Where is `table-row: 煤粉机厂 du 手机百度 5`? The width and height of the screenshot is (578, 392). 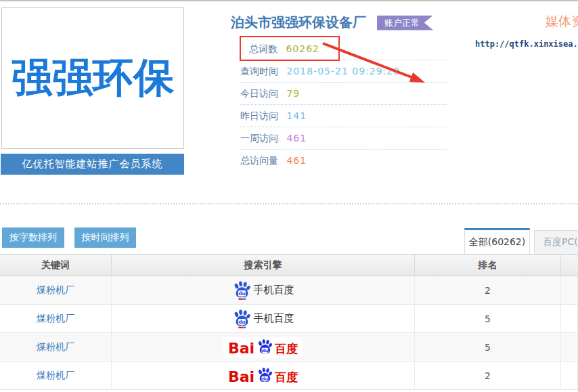 table-row: 煤粉机厂 du 手机百度 5 is located at coordinates (289, 319).